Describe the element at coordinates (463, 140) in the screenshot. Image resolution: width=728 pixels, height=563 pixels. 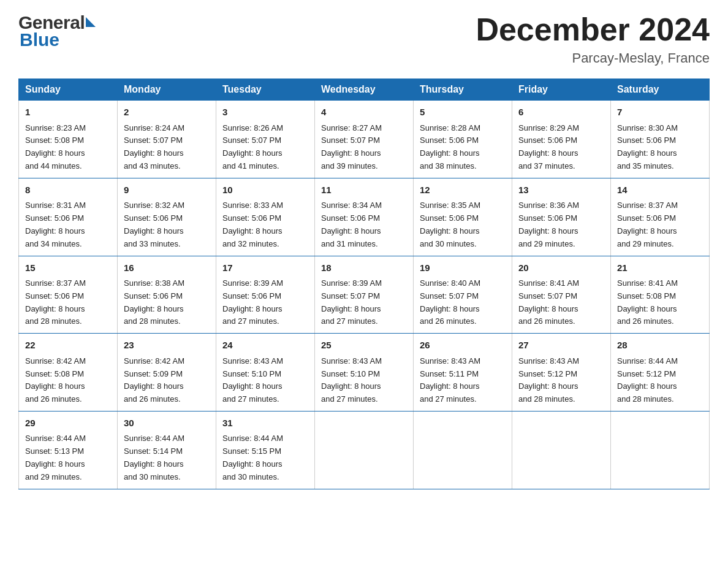
I see `table-row: 5 Sunrise: 8:28 AMSunset: 5:06 PMDayligh…` at that location.